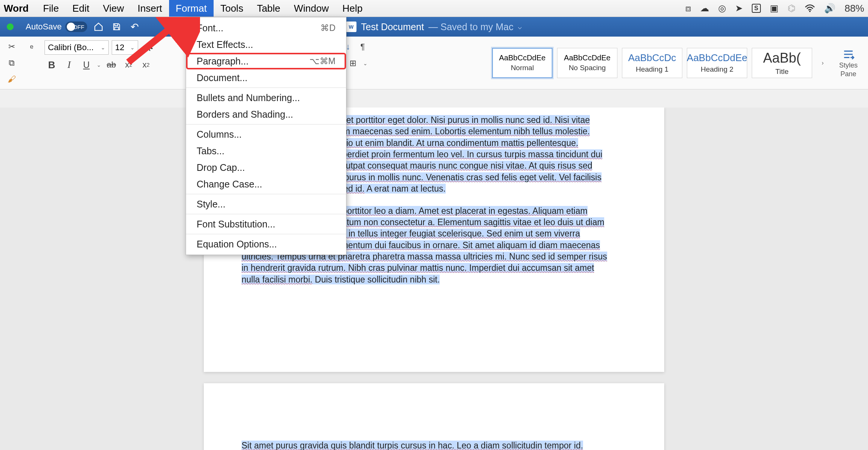 The height and width of the screenshot is (450, 868). I want to click on save-status: — Saved to my Mac, so click(471, 27).